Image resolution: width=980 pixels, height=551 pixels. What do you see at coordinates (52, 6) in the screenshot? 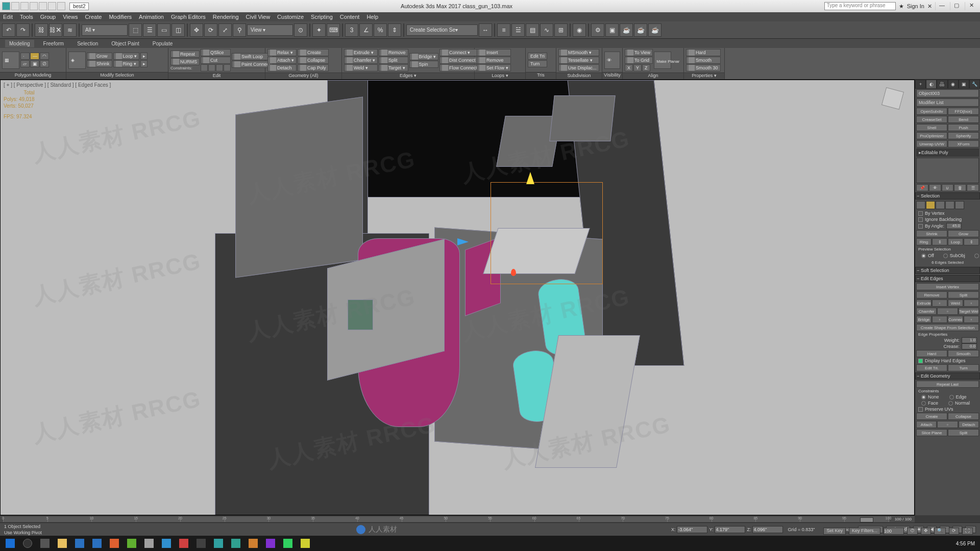
I see `qat-redo-icon` at bounding box center [52, 6].